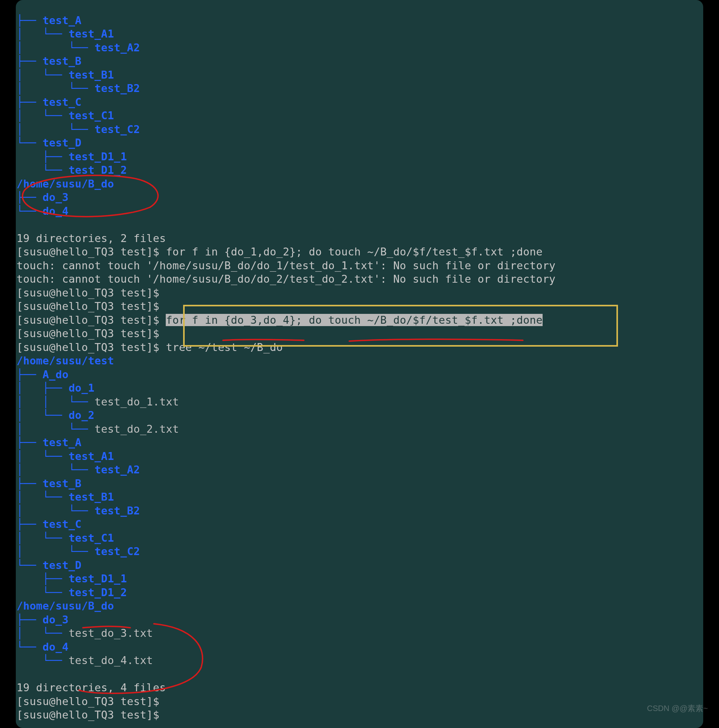 The width and height of the screenshot is (719, 728). I want to click on tree-dir: A_do, so click(56, 374).